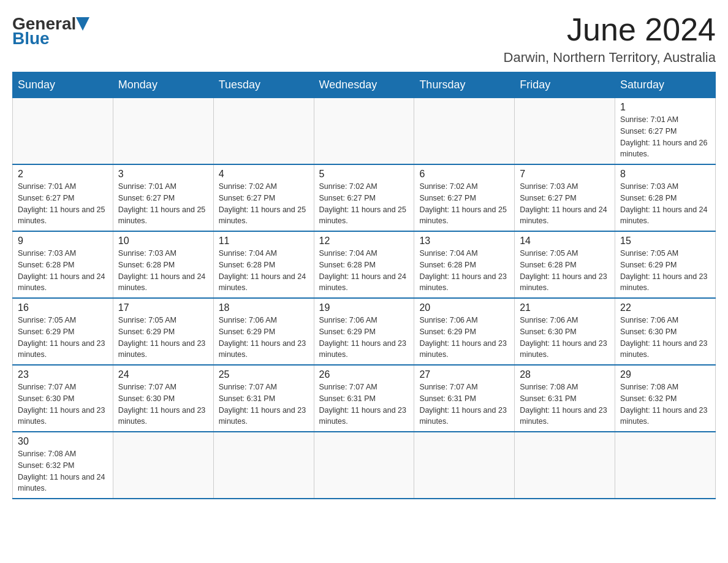 The width and height of the screenshot is (728, 563). Describe the element at coordinates (464, 174) in the screenshot. I see `day-number: 6` at that location.